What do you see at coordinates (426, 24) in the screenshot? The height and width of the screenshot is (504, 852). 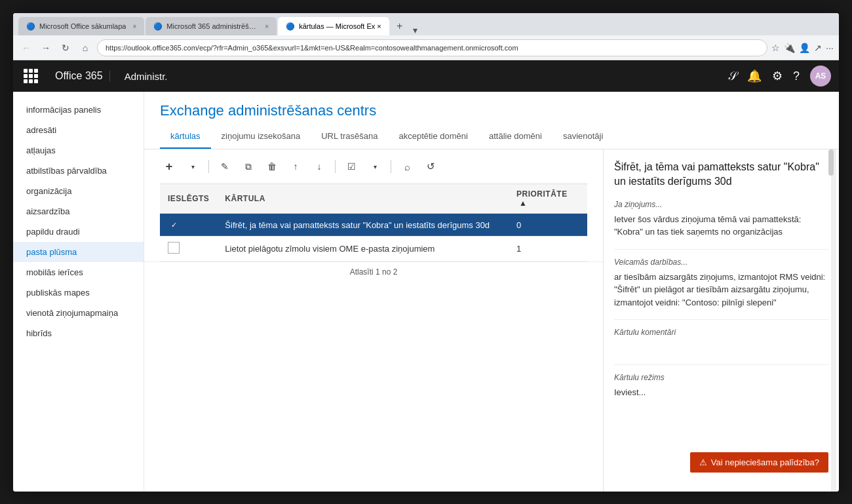 I see `tab-bar: 🔵 Microsoft Office sākumlapa × 🔵 Microso…` at bounding box center [426, 24].